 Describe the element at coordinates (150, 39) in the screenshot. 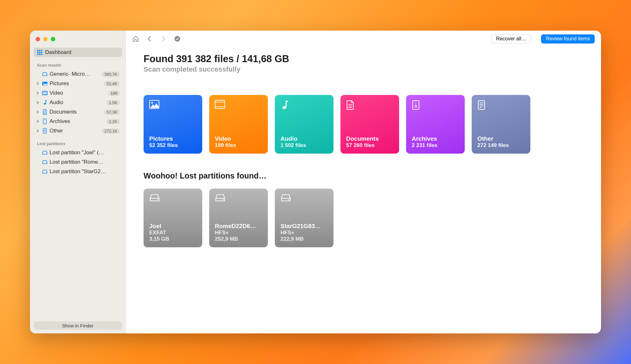

I see `back-icon` at that location.